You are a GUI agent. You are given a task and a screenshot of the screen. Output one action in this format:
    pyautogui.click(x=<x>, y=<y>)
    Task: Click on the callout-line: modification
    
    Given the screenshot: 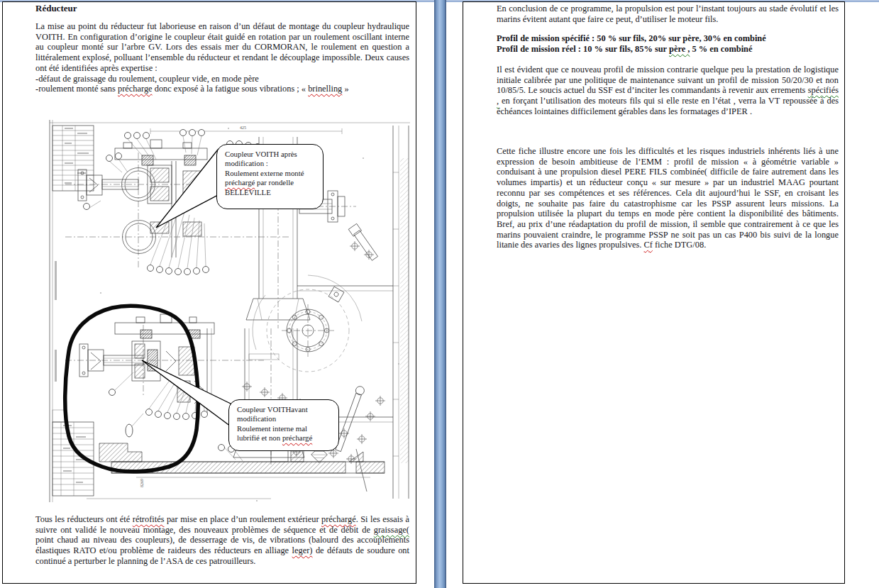 What is the action you would take?
    pyautogui.click(x=285, y=418)
    